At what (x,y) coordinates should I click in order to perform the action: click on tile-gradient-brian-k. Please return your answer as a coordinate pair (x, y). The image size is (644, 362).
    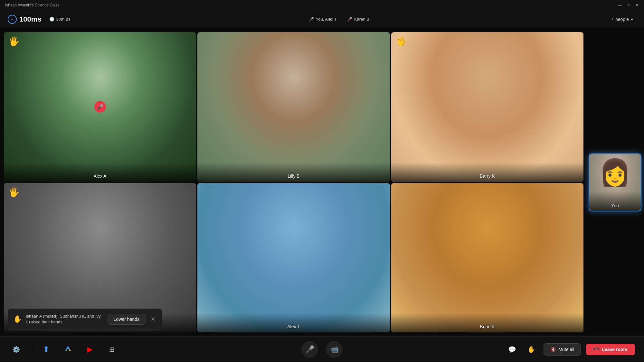
    Looking at the image, I should click on (488, 323).